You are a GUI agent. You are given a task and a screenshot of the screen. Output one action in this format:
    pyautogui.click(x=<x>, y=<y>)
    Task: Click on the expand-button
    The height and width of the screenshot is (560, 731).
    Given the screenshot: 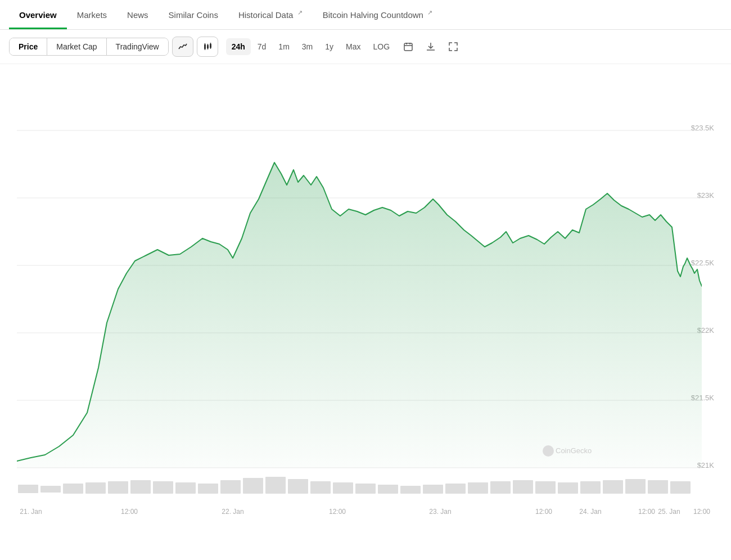 What is the action you would take?
    pyautogui.click(x=453, y=47)
    